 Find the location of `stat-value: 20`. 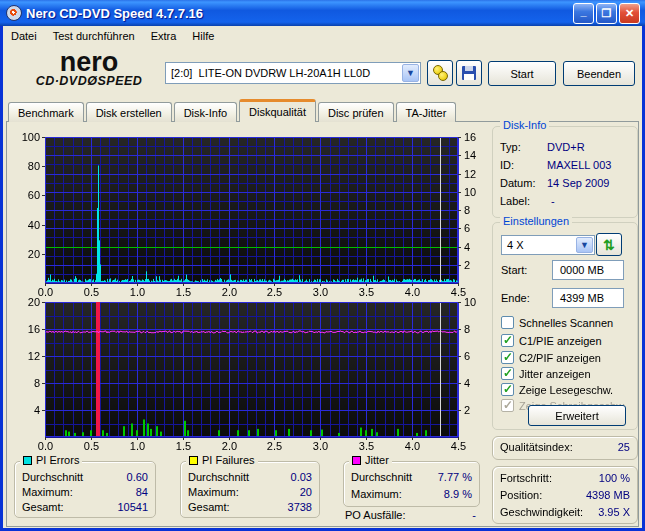

stat-value: 20 is located at coordinates (310, 492).